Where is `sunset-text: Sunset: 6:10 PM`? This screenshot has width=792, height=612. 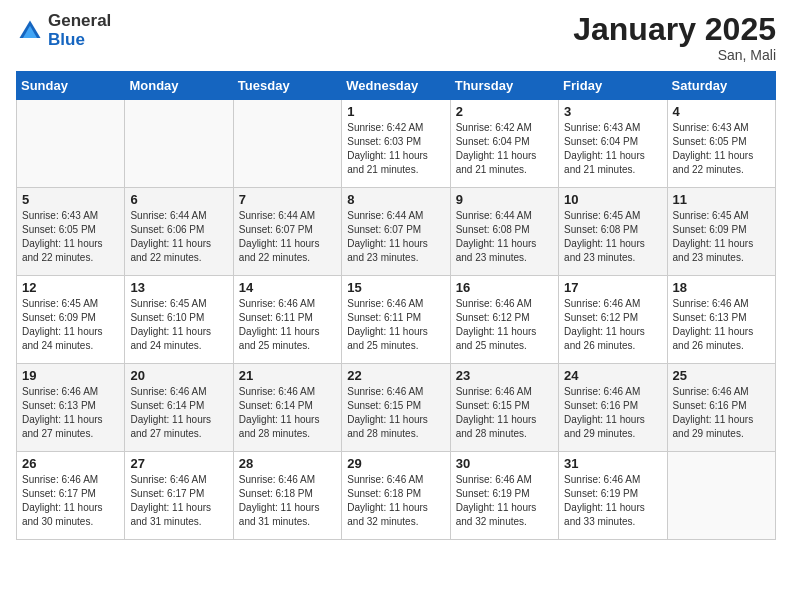
sunset-text: Sunset: 6:10 PM is located at coordinates (167, 318).